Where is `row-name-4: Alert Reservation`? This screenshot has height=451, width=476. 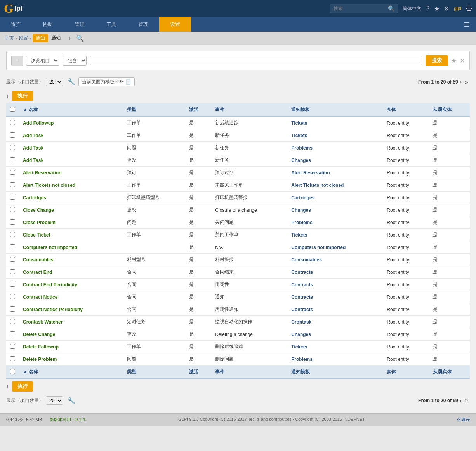 row-name-4: Alert Reservation is located at coordinates (71, 173).